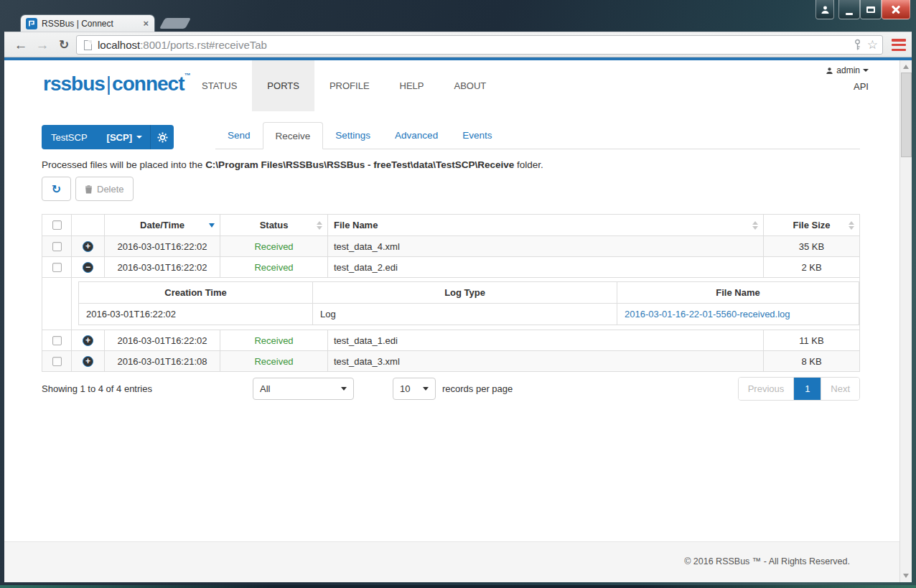 Image resolution: width=916 pixels, height=588 pixels. What do you see at coordinates (849, 10) in the screenshot?
I see `minimize-button` at bounding box center [849, 10].